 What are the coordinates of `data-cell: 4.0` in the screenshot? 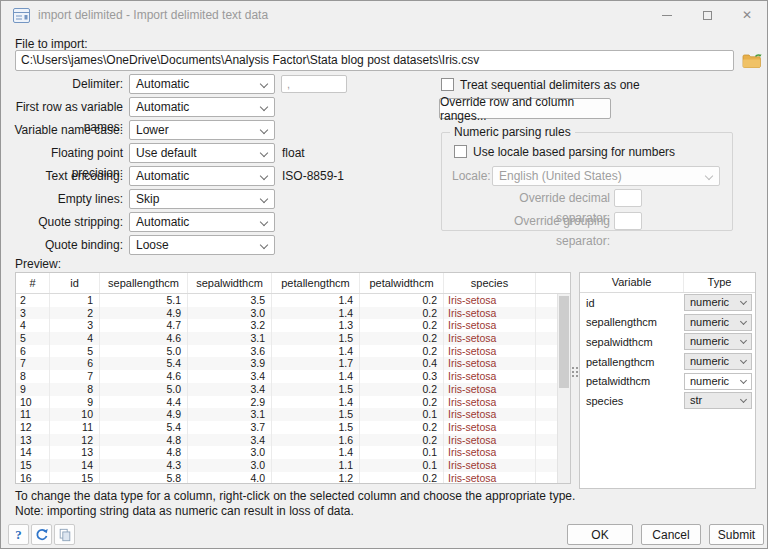 It's located at (230, 478).